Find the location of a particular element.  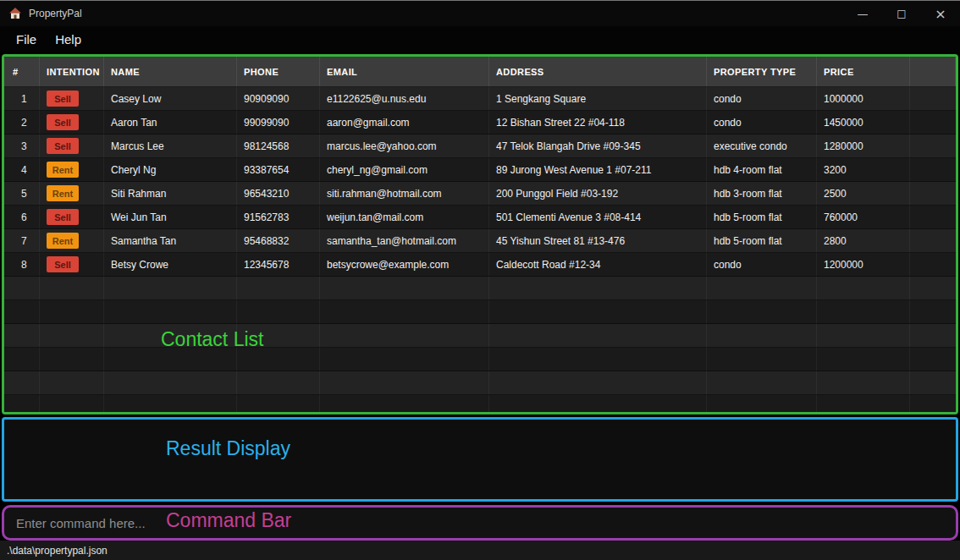

menu-file: File is located at coordinates (26, 39).